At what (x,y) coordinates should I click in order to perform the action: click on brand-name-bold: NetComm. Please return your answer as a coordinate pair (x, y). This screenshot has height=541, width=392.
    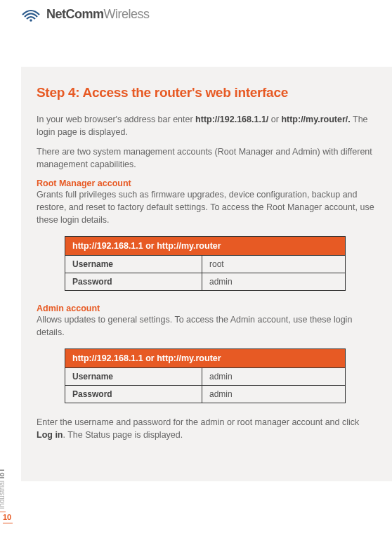
    Looking at the image, I should click on (75, 14).